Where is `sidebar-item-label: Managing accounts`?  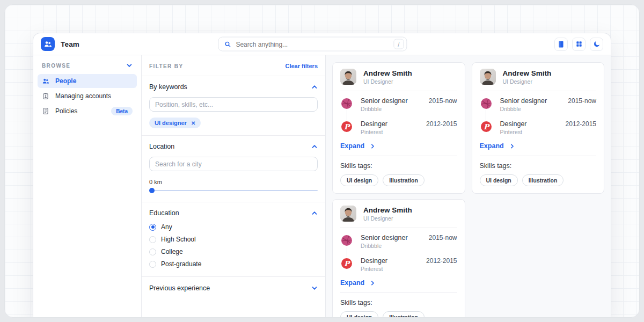
sidebar-item-label: Managing accounts is located at coordinates (83, 96).